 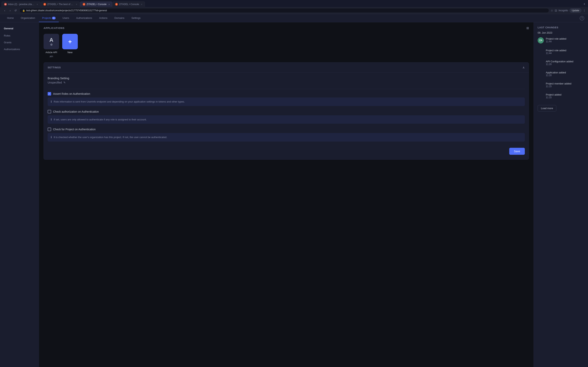 What do you see at coordinates (582, 18) in the screenshot?
I see `help-button: ?` at bounding box center [582, 18].